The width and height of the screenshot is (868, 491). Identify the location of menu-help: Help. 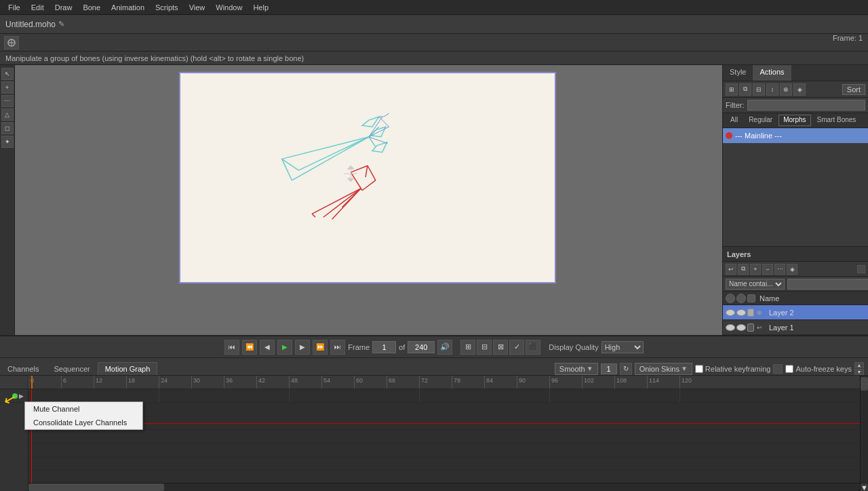
(260, 7).